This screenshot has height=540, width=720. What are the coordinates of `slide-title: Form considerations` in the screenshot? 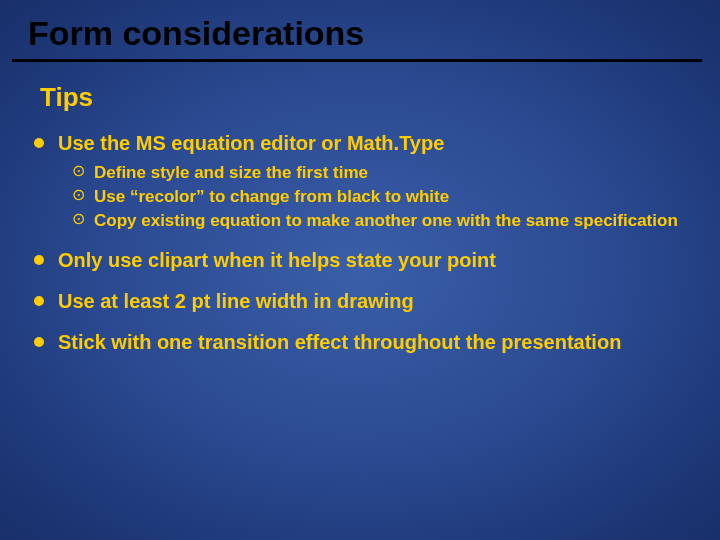 It's located at (374, 34).